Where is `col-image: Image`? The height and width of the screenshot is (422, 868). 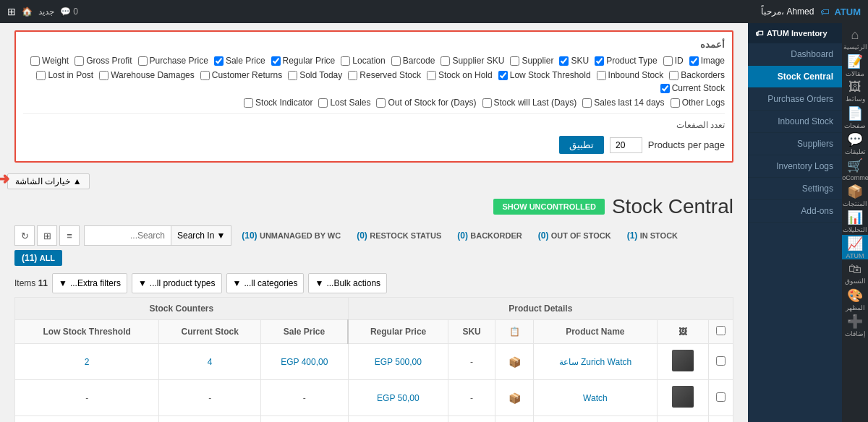 col-image: Image is located at coordinates (707, 61).